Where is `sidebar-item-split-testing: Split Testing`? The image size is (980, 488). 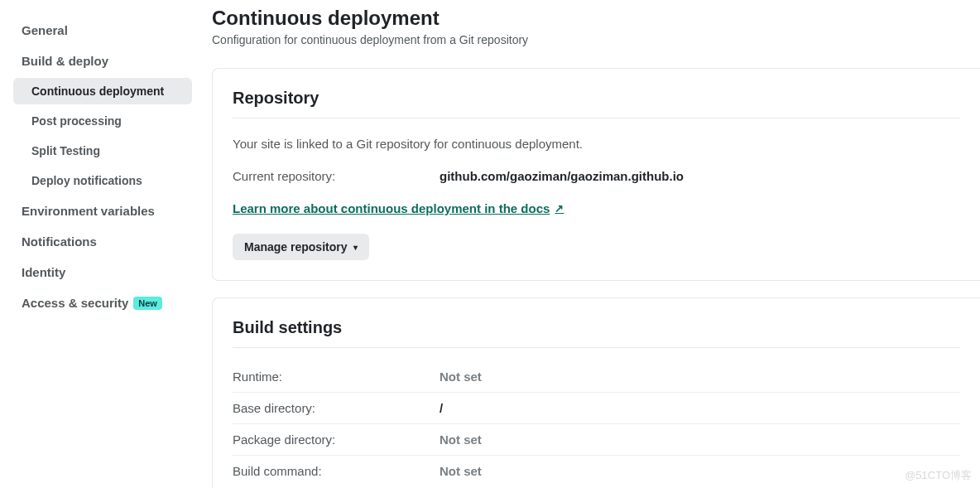
sidebar-item-split-testing: Split Testing is located at coordinates (103, 151).